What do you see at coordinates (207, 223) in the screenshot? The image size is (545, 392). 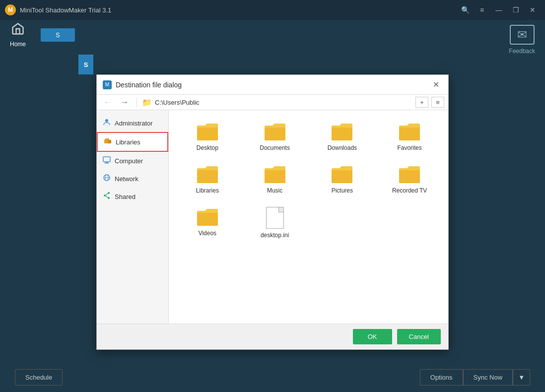 I see `file-item-videos: Videos` at bounding box center [207, 223].